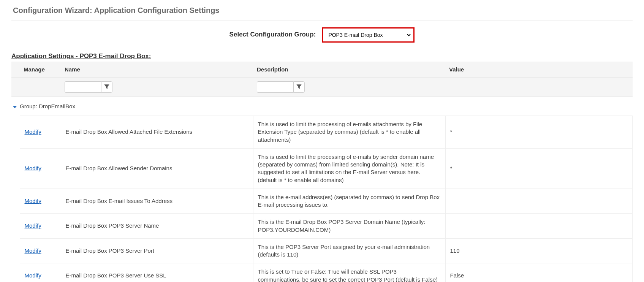 This screenshot has width=644, height=282. I want to click on config-group-label: Select Configuration Group:, so click(273, 34).